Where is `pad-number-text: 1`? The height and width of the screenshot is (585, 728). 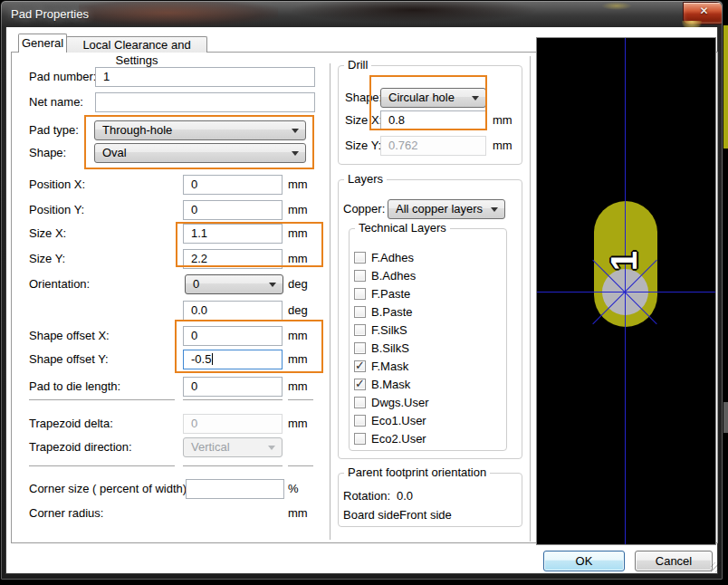
pad-number-text: 1 is located at coordinates (625, 261).